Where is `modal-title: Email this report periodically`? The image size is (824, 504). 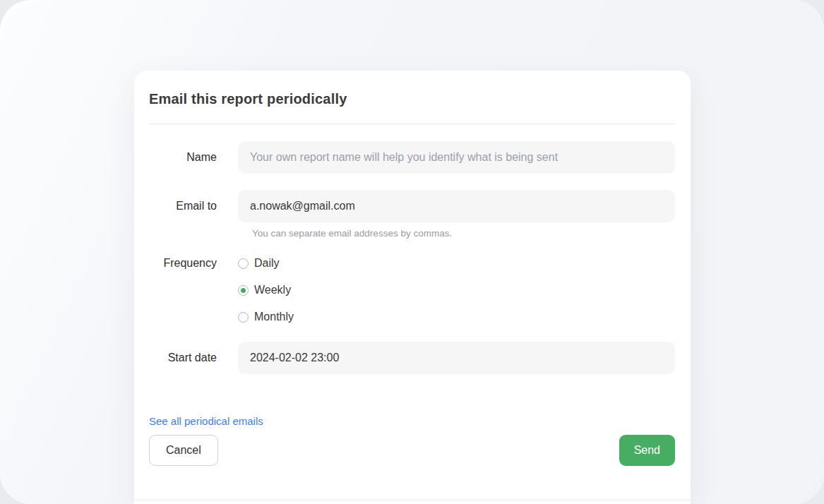
modal-title: Email this report periodically is located at coordinates (412, 97).